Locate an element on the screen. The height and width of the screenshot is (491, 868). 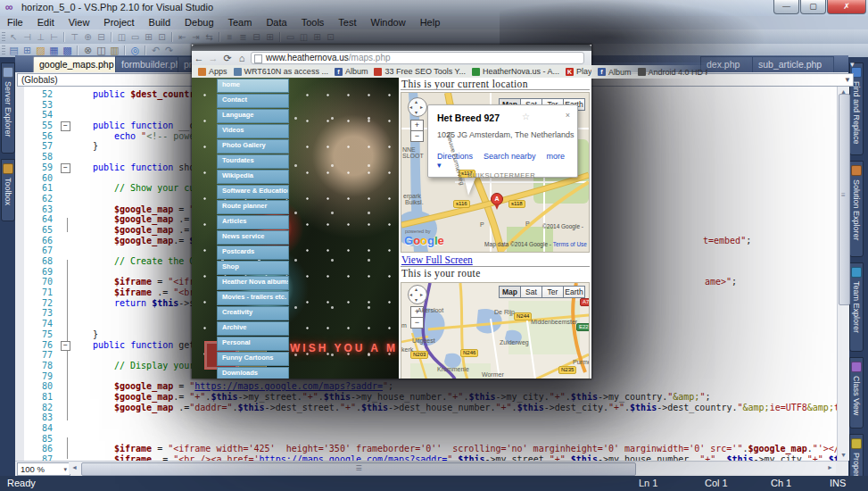
menu-tools: Tools is located at coordinates (313, 23).